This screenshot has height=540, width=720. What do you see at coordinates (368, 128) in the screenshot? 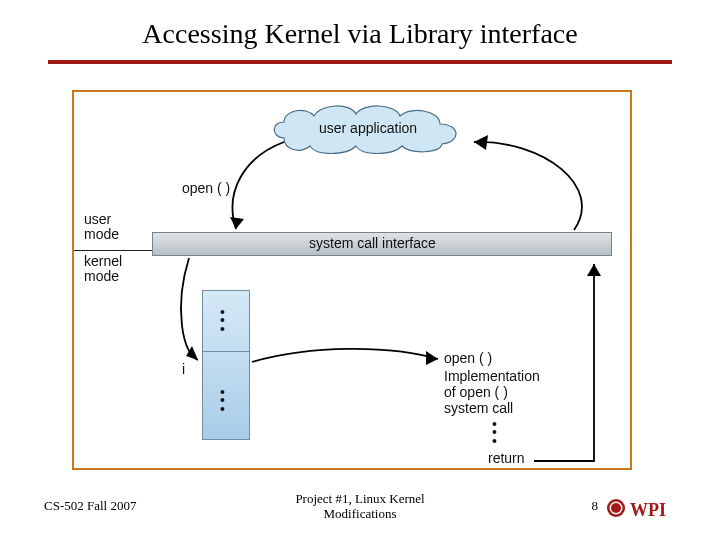
I see `user-application-label: user application` at bounding box center [368, 128].